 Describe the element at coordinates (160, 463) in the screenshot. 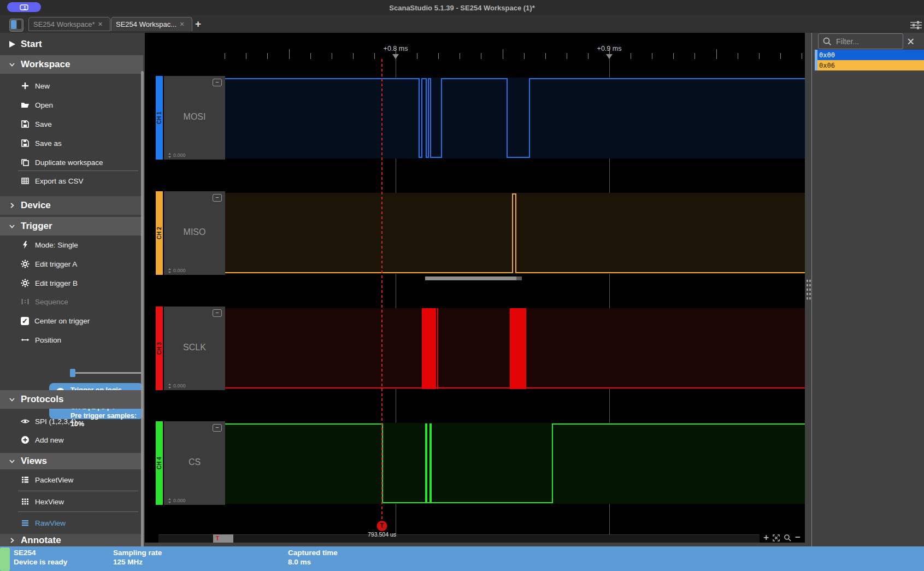

I see `channel-id-label: CH 4` at that location.